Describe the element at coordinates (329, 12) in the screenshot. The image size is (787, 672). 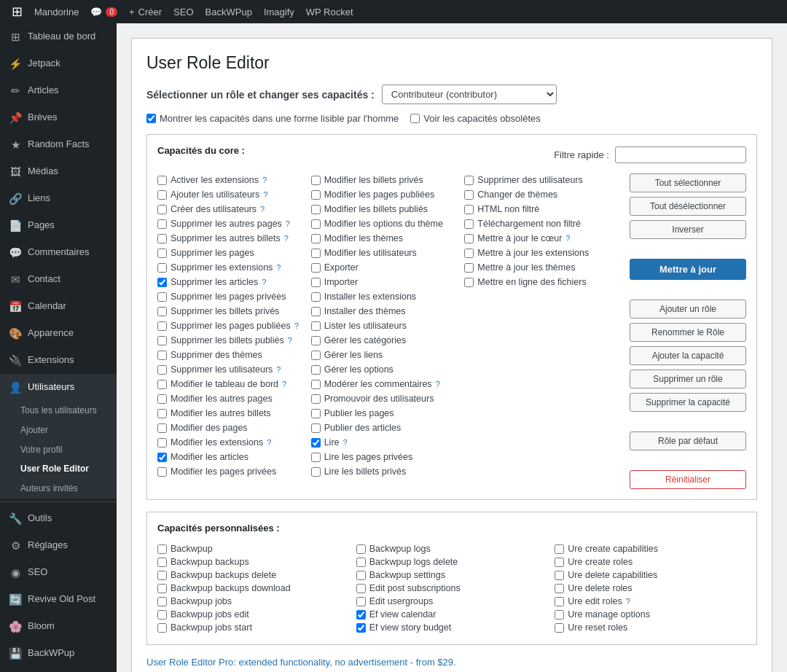
I see `adminbar-wprocket: WP Rocket` at that location.